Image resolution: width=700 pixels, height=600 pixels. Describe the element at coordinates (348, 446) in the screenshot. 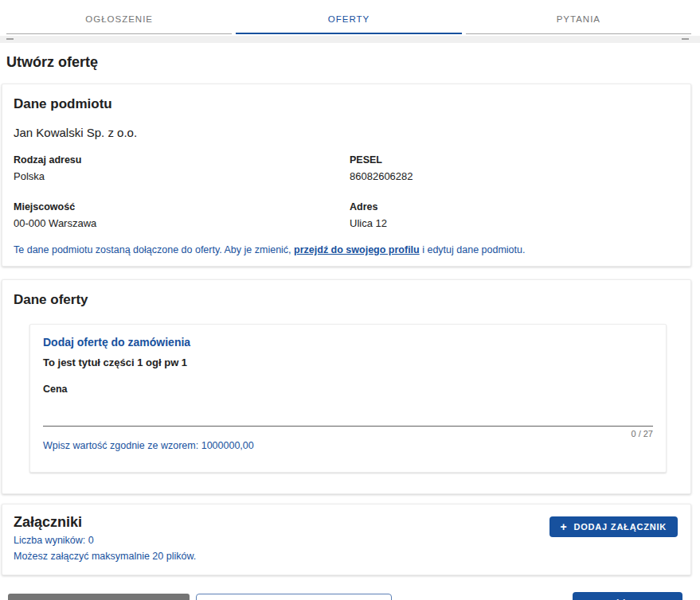

I see `price-format-hint: Wpisz wartość zgodnie ze wzorem: 1000000…` at that location.